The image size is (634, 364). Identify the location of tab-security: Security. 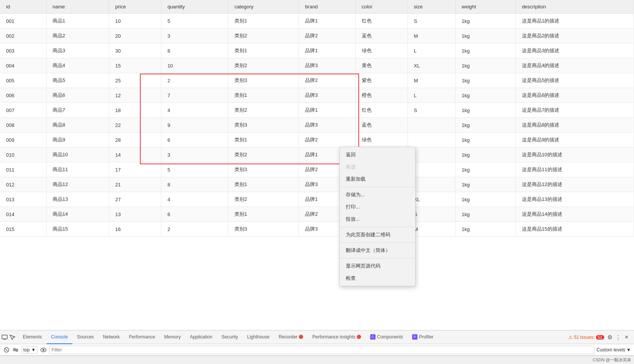
(230, 337).